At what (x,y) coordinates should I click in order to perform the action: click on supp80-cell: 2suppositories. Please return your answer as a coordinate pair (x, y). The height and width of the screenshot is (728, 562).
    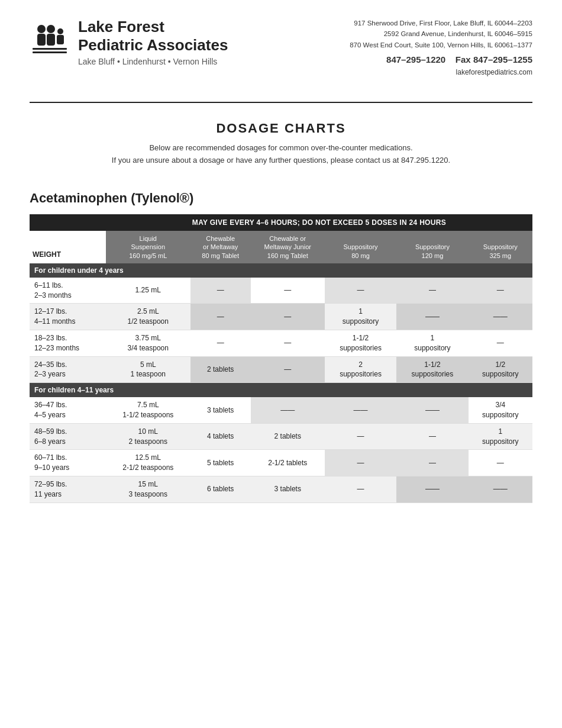
    Looking at the image, I should click on (361, 369).